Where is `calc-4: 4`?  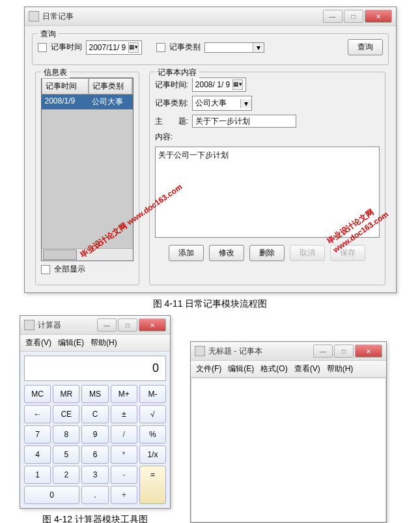 calc-4: 4 is located at coordinates (38, 455).